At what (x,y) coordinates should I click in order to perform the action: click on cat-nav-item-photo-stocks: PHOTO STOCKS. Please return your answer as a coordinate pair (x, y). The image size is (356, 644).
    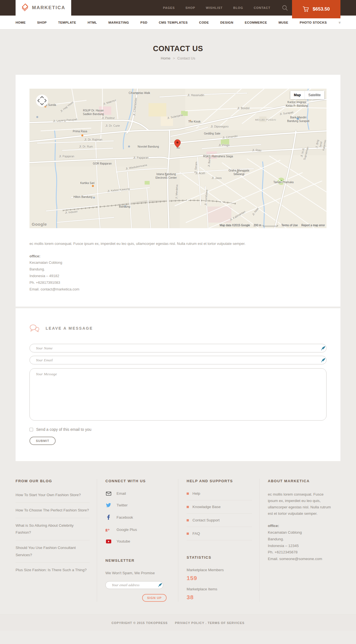
    Looking at the image, I should click on (313, 23).